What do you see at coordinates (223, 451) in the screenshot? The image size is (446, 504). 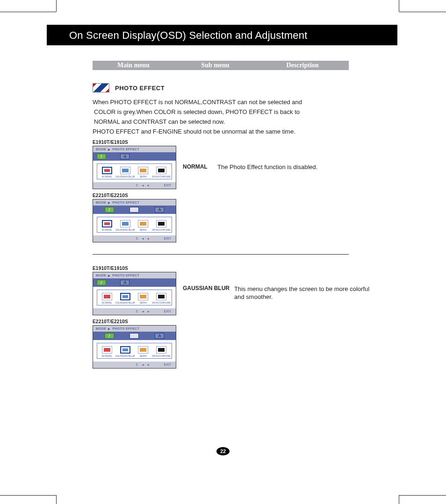 I see `page-number-value: 22` at bounding box center [223, 451].